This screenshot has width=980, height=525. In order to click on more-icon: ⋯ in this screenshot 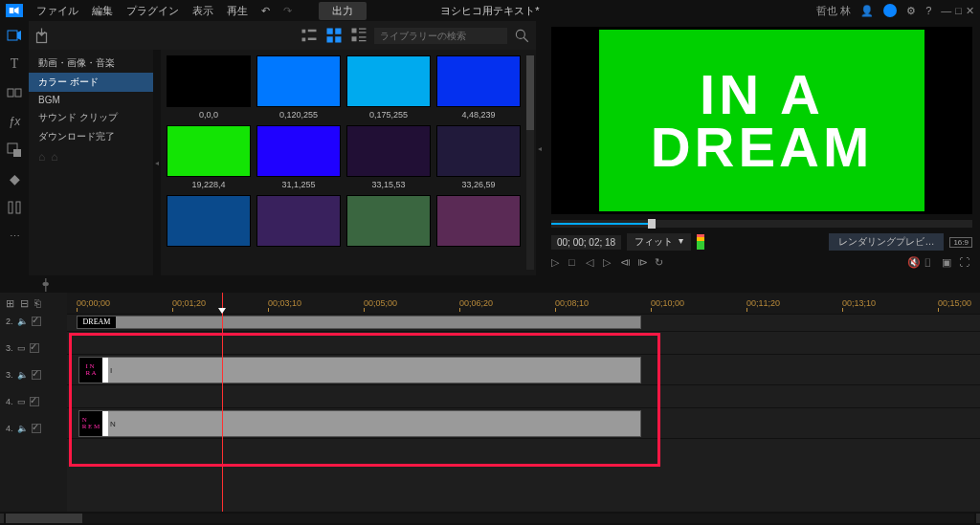, I will do `click(14, 236)`.